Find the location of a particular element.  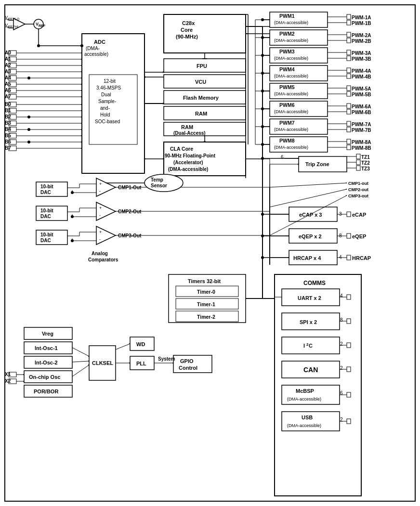

svg-text: 2 is located at coordinates (341, 344).